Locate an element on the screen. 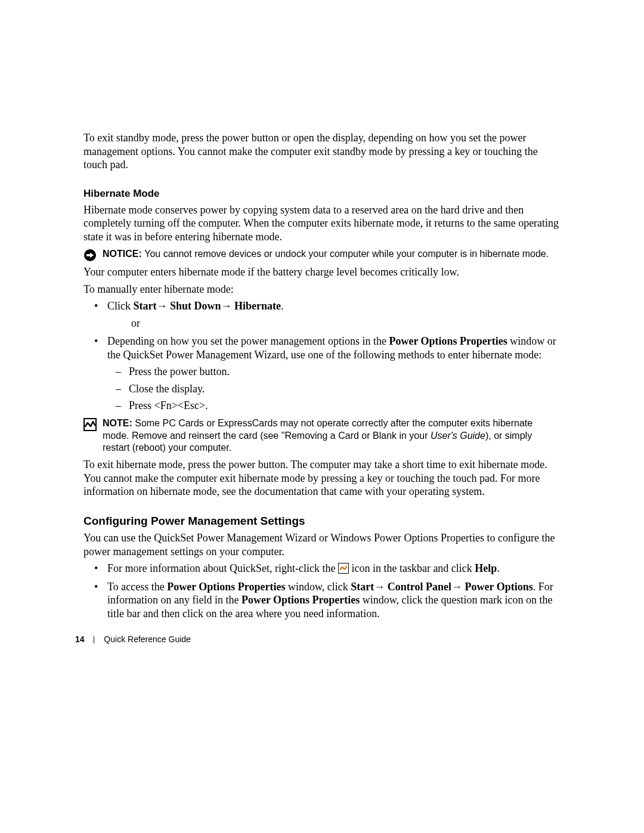  text-click: Click is located at coordinates (120, 306).